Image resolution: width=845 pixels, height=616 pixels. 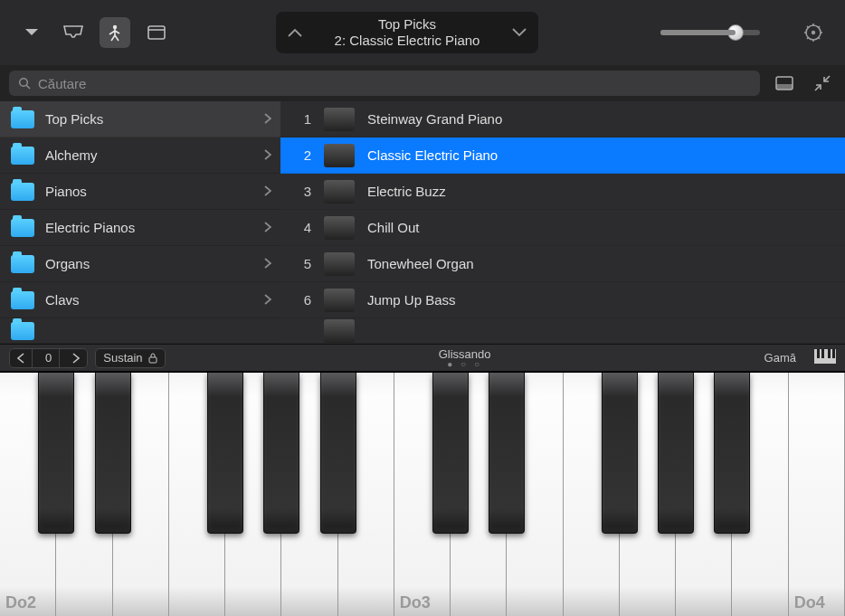 I want to click on category-label: Top Picks, so click(x=74, y=119).